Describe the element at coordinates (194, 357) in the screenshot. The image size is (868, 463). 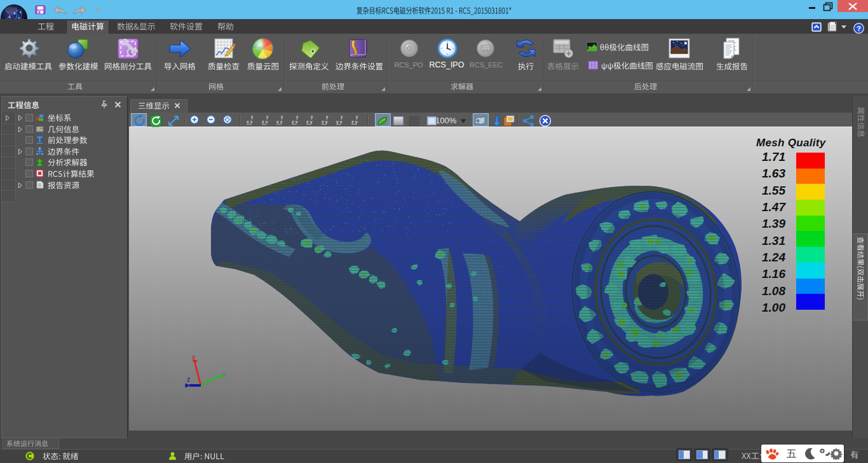
I see `svg-text: x` at that location.